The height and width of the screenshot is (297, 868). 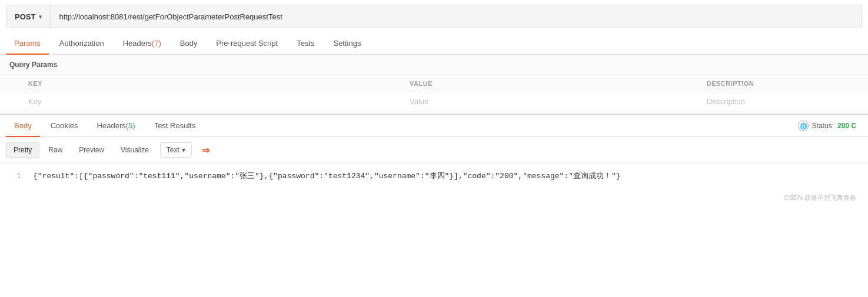 What do you see at coordinates (184, 150) in the screenshot?
I see `text-dropdown-chevron: ▾` at bounding box center [184, 150].